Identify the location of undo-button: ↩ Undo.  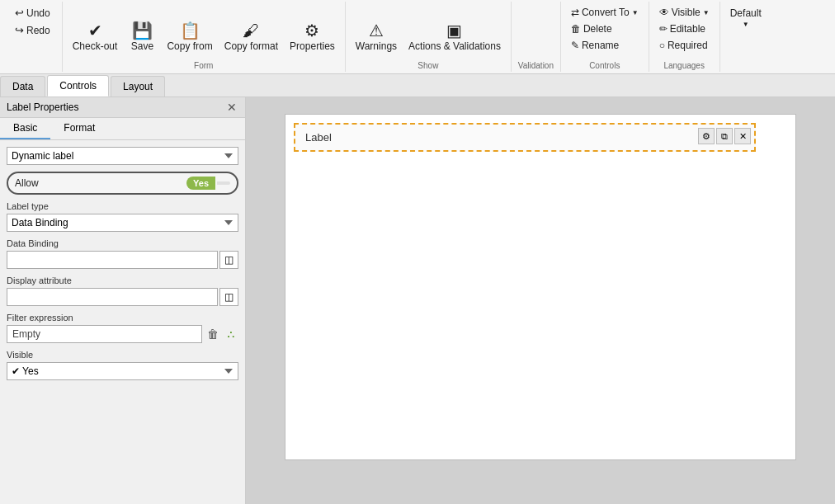
(33, 13).